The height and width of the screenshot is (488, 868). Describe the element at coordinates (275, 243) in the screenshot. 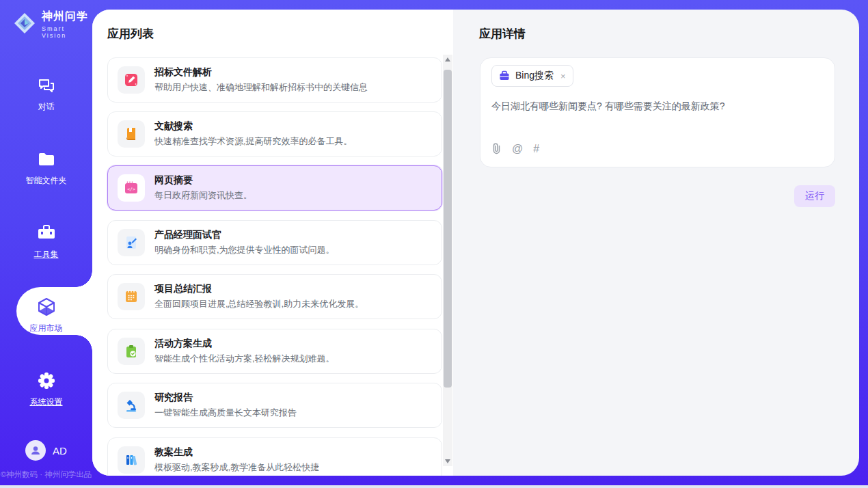

I see `app-card-pm-interviewer: 产品经理面试官 明确身份和职责,为您提供专业性的面试问题。` at that location.